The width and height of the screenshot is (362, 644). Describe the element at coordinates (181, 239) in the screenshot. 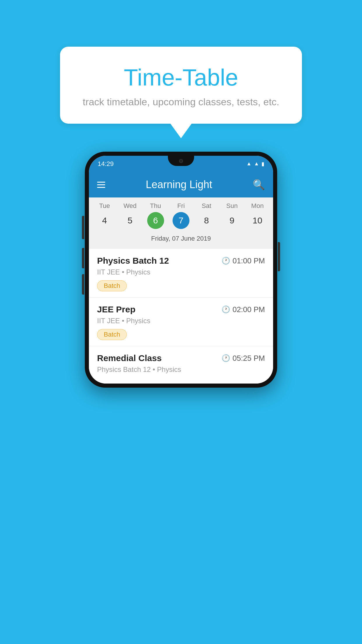

I see `selected-date-label: Friday, 07 June 2019` at that location.